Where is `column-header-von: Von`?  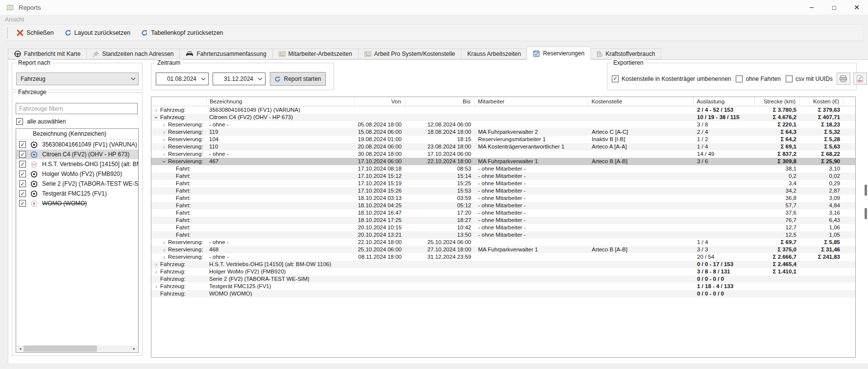 column-header-von: Von is located at coordinates (380, 101).